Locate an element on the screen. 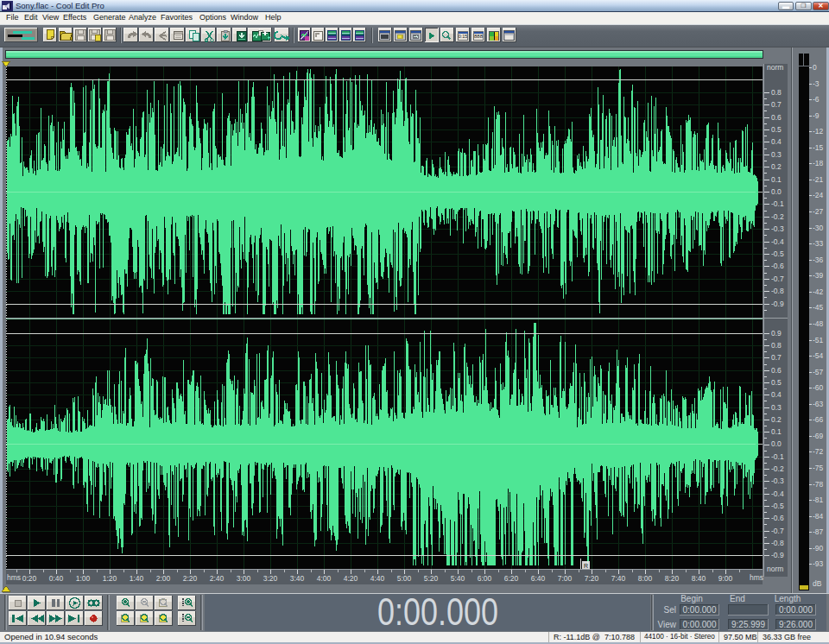  svg-text: -57 is located at coordinates (819, 372).